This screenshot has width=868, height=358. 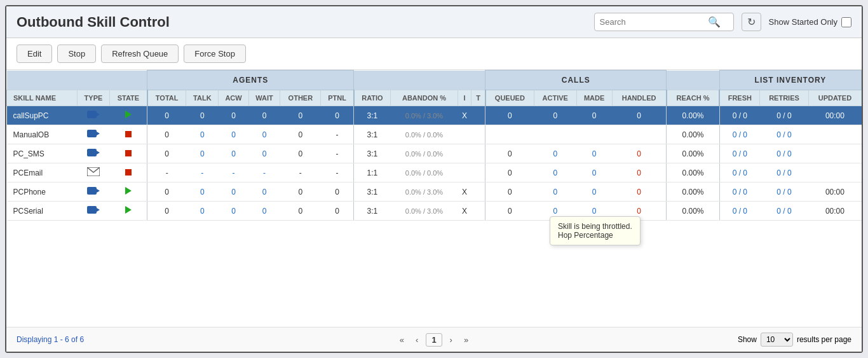 I want to click on last-page-button: », so click(x=466, y=340).